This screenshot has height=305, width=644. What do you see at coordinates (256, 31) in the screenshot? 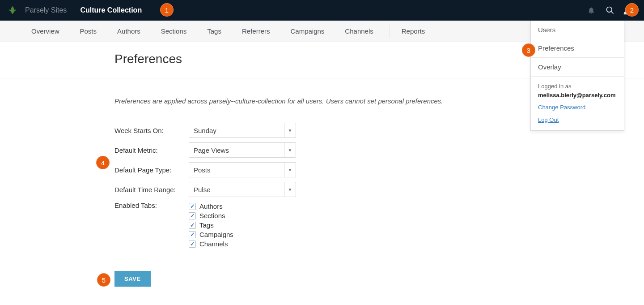
I see `subnav-referrers: Referrers` at bounding box center [256, 31].